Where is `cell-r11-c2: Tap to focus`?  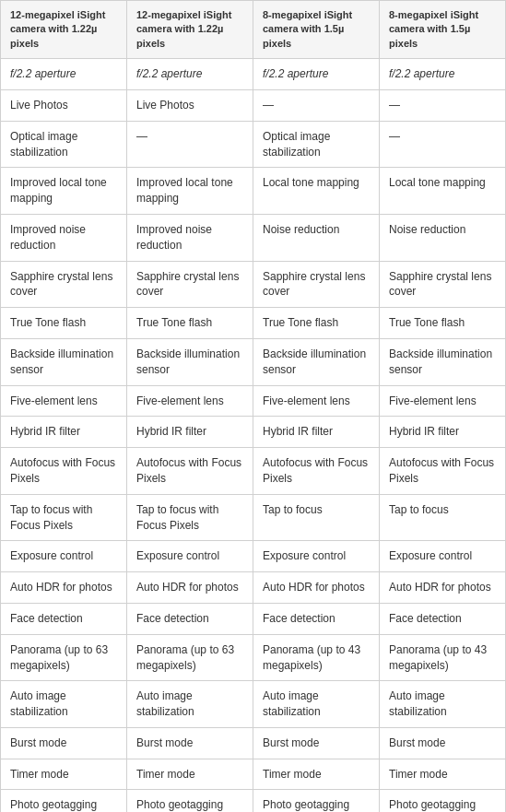 cell-r11-c2: Tap to focus is located at coordinates (317, 518).